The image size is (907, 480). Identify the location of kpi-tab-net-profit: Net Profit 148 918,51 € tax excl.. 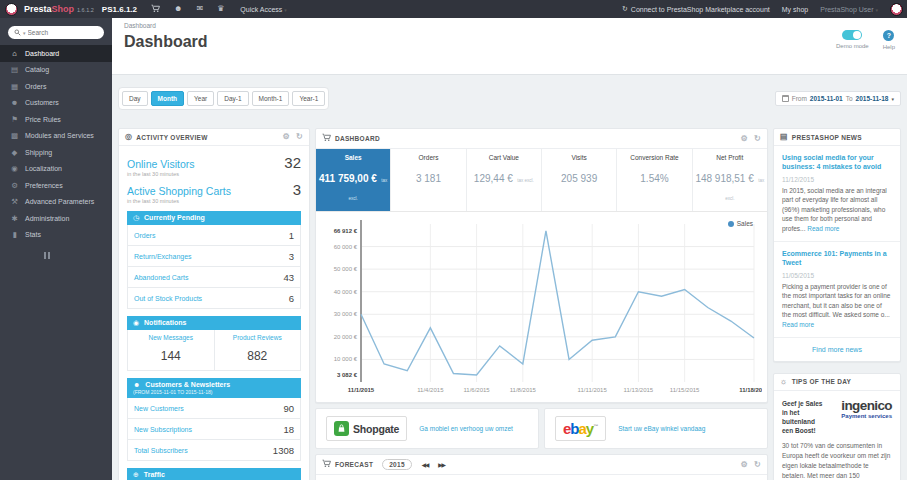
(730, 180).